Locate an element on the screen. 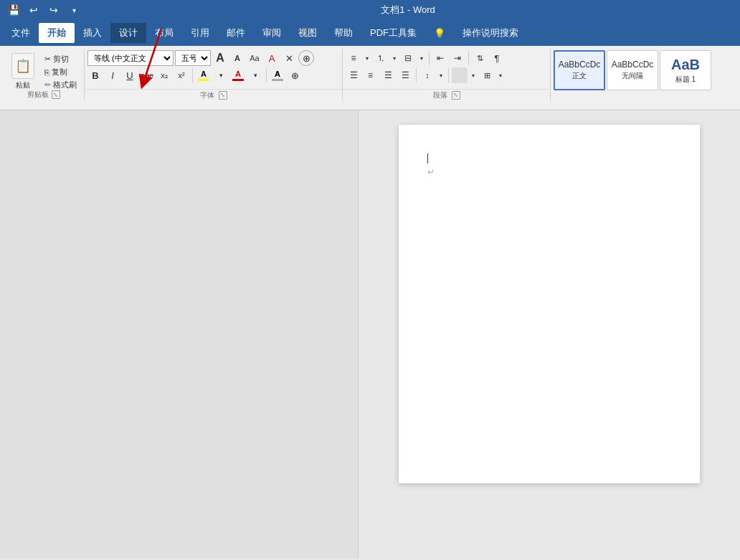 This screenshot has height=560, width=740. font-size-select: 五号 is located at coordinates (193, 58).